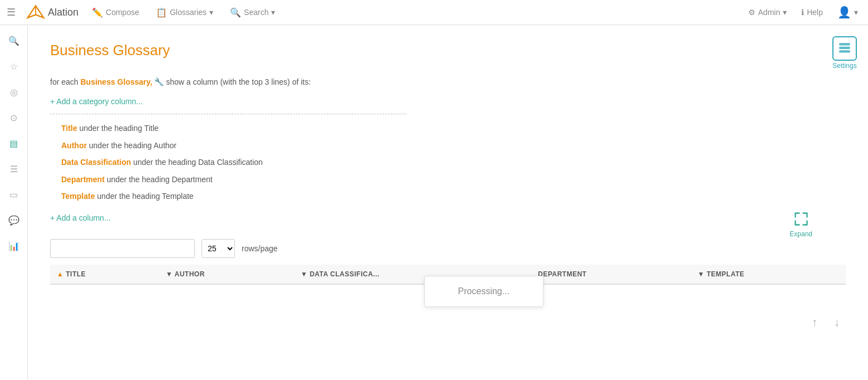 This screenshot has height=380, width=868. What do you see at coordinates (752, 12) in the screenshot?
I see `admin-icon: ⚙` at bounding box center [752, 12].